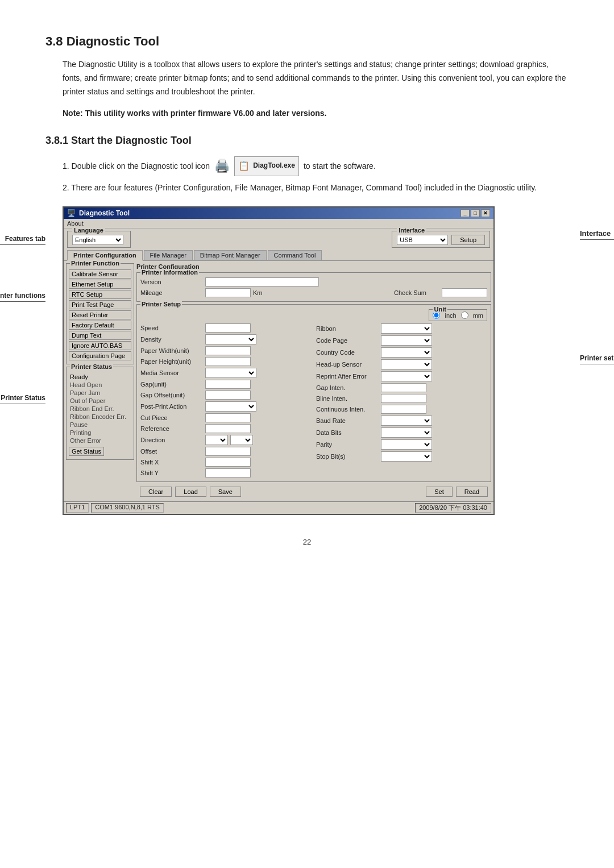 This screenshot has width=614, height=868. Describe the element at coordinates (417, 293) in the screenshot. I see `checksum-label: Check Sum` at that location.